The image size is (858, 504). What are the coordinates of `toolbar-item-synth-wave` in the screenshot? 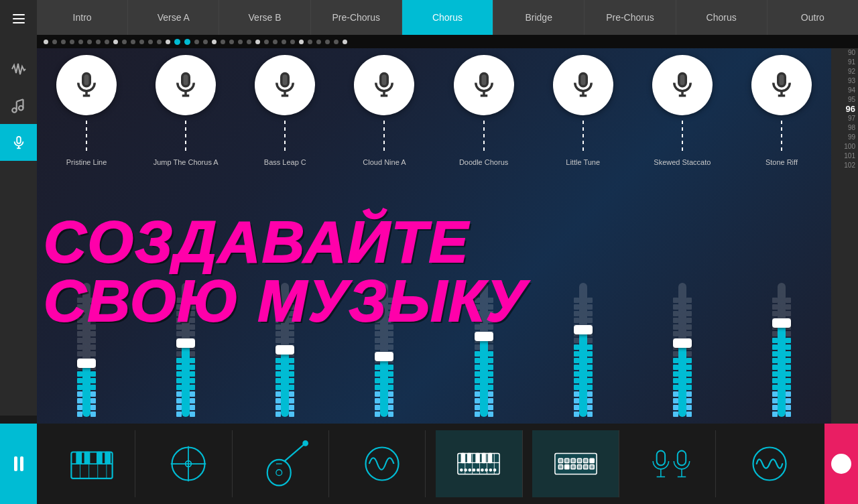 It's located at (382, 464).